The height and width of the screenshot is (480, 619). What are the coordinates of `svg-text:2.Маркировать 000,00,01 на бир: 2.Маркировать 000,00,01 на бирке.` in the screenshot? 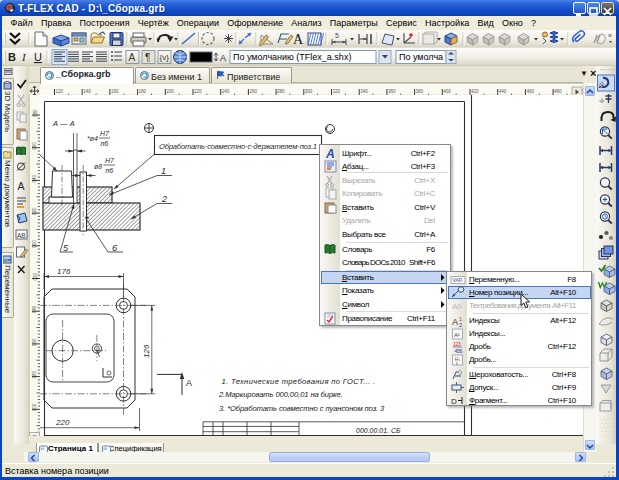 It's located at (280, 394).